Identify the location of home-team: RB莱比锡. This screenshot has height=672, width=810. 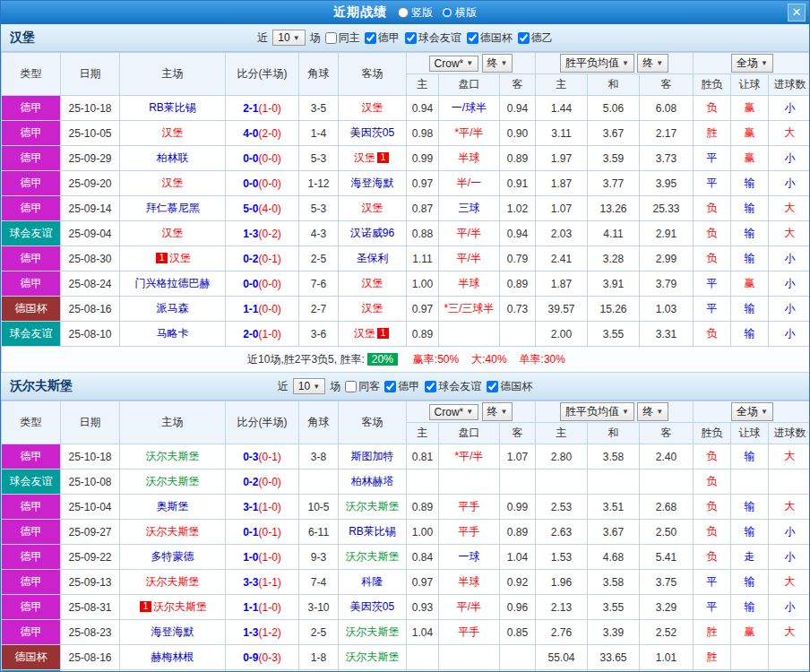
(173, 108).